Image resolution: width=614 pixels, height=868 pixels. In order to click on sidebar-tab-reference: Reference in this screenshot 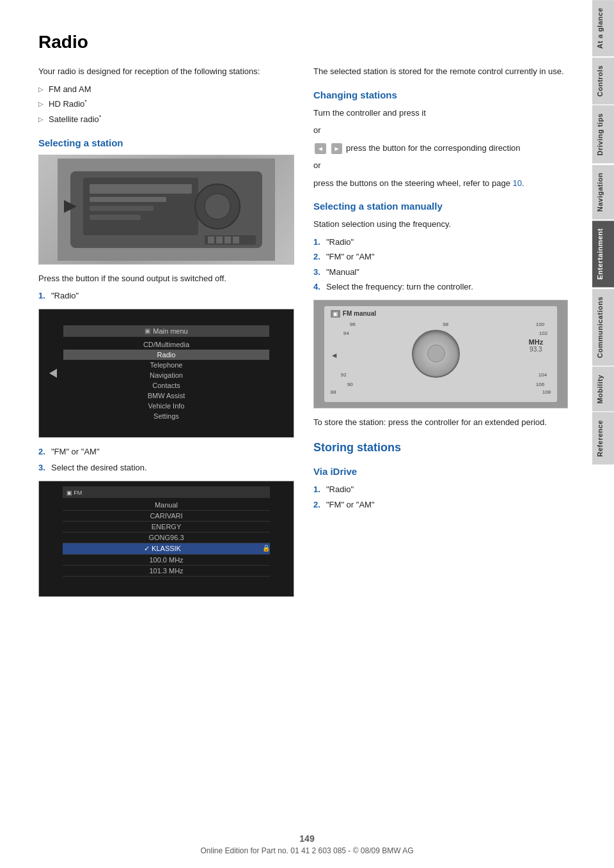, I will do `click(603, 438)`.